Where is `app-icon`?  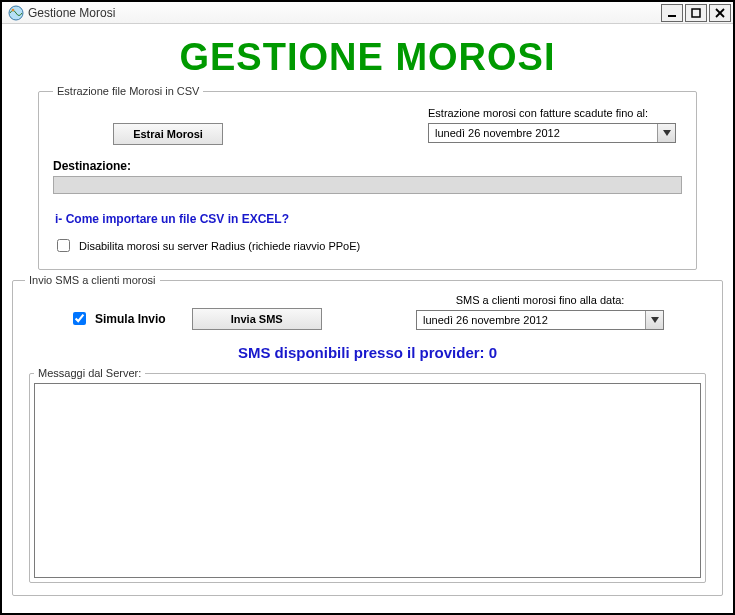
app-icon is located at coordinates (16, 13).